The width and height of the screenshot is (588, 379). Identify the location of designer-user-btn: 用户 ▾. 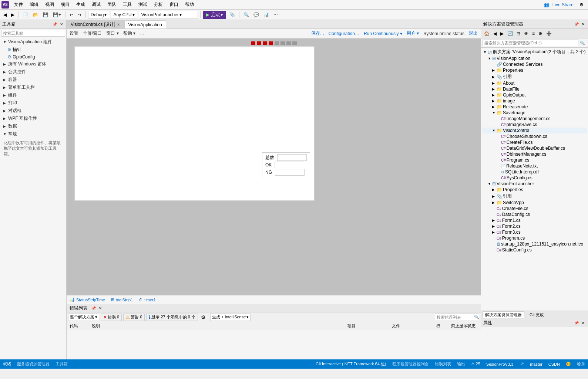
(413, 33).